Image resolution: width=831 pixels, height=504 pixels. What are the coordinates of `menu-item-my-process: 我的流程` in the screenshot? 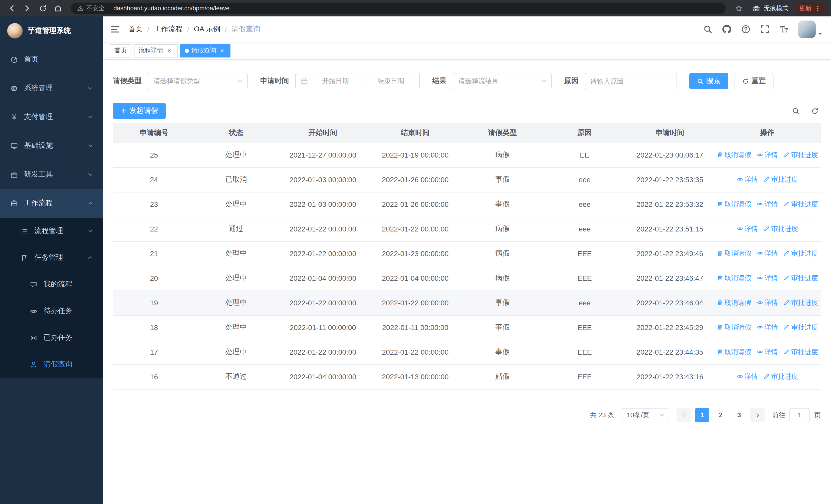 It's located at (51, 285).